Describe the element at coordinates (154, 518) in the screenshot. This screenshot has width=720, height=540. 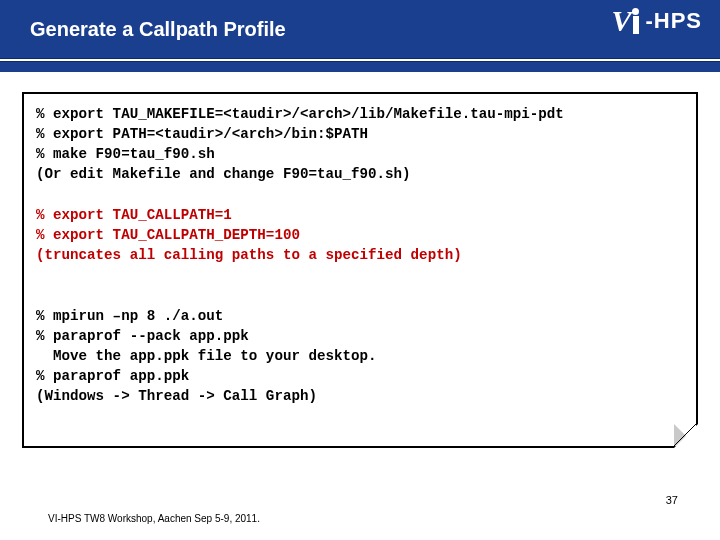
I see `footer-text: VI-HPS TW8 Workshop, Aachen Sep 5-9, 201…` at that location.